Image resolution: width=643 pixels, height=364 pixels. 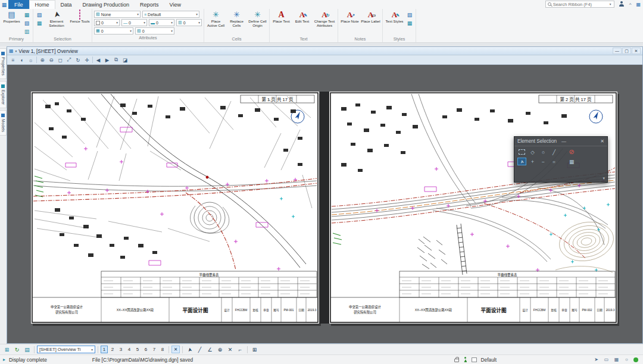 I want to click on change-text-attributes-button: A↻ Change Text Attributes, so click(x=324, y=19).